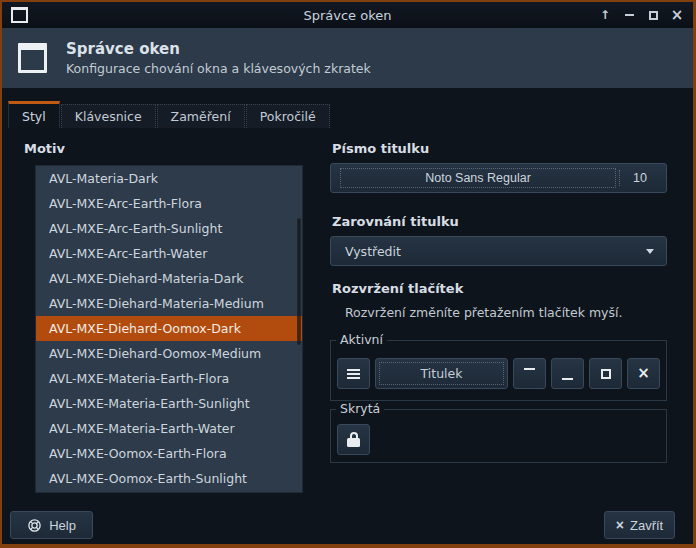  I want to click on theme-list-item: AVL-MXE-Materia-Earth-Water, so click(169, 428).